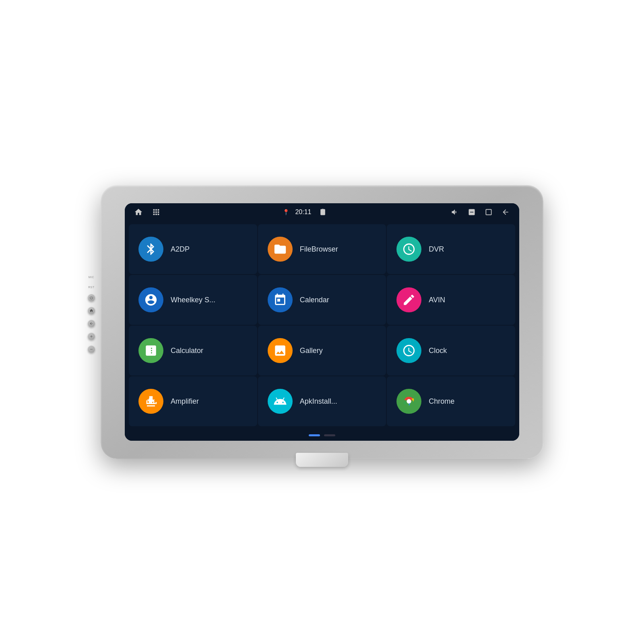 This screenshot has width=644, height=644. I want to click on status-left, so click(147, 212).